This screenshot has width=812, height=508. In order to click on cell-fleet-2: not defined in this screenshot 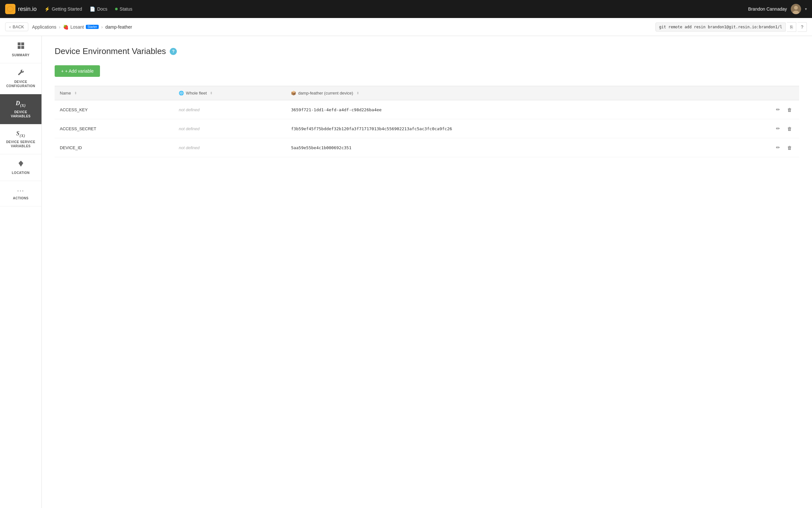, I will do `click(230, 148)`.